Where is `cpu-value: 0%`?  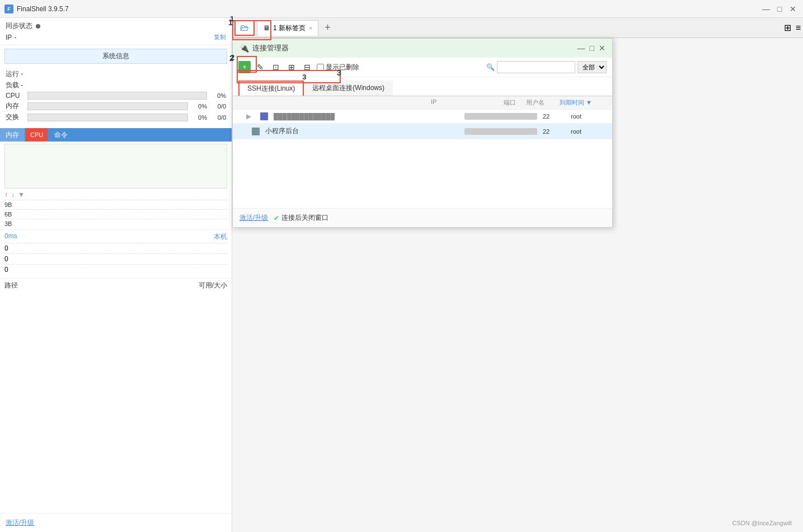 cpu-value: 0% is located at coordinates (218, 96).